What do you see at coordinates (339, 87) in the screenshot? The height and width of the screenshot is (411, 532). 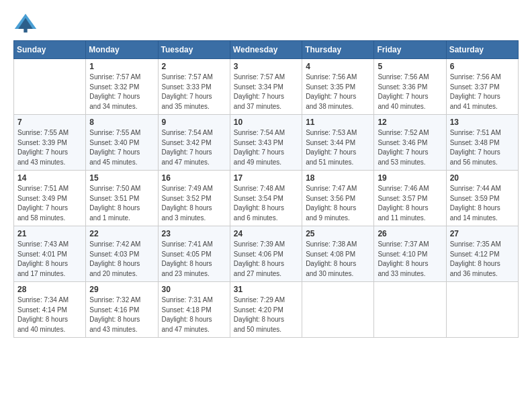 I see `calendar-cell: 4Sunrise: 7:56 AMSunset: 3:35 PMDaylight…` at bounding box center [339, 87].